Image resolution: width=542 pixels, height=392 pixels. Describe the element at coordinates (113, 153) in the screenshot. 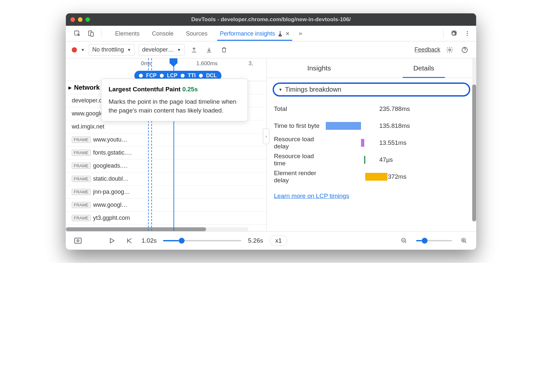

I see `network-host: fonts.gstatic.…` at that location.